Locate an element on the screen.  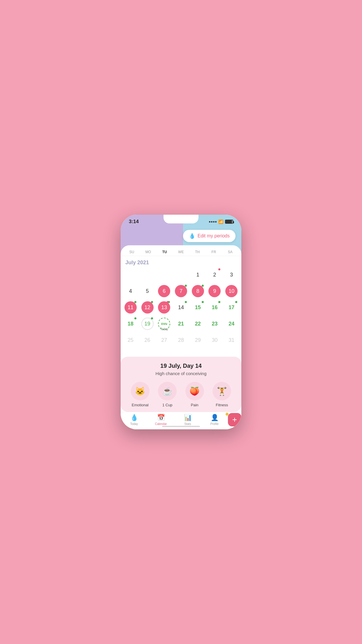
date-18: 18 is located at coordinates (131, 324).